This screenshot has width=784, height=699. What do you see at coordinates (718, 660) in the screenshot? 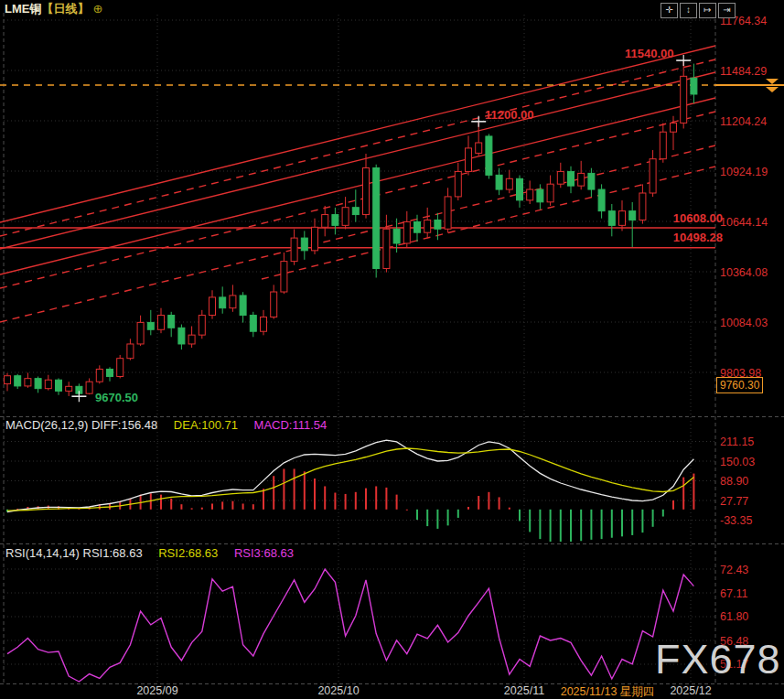
I see `watermark: FX678` at bounding box center [718, 660].